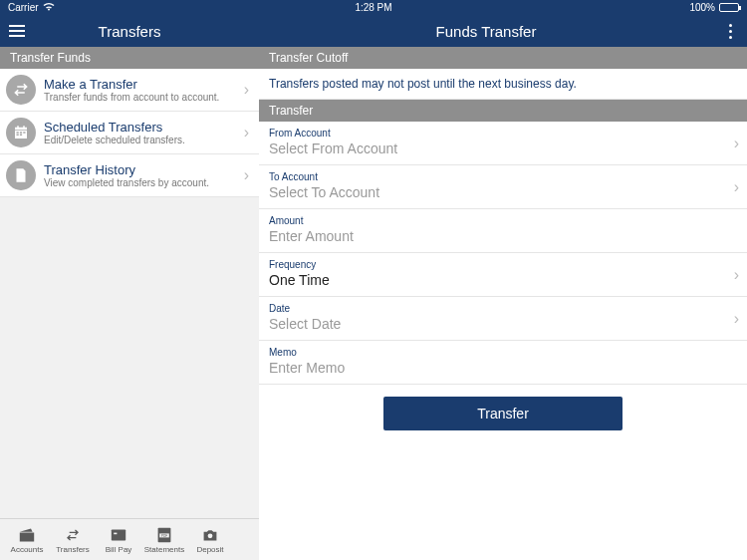 This screenshot has height=560, width=747. What do you see at coordinates (729, 8) in the screenshot?
I see `battery-icon` at bounding box center [729, 8].